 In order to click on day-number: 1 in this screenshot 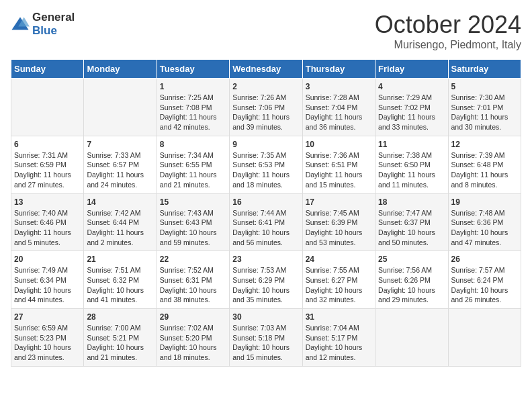, I will do `click(193, 87)`.